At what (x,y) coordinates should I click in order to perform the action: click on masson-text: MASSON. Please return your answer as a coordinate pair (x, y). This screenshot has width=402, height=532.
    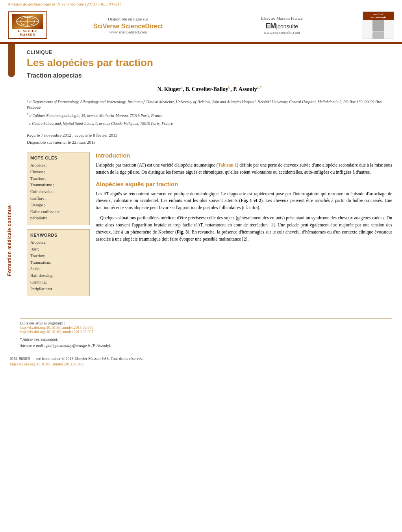
    Looking at the image, I should click on (28, 35).